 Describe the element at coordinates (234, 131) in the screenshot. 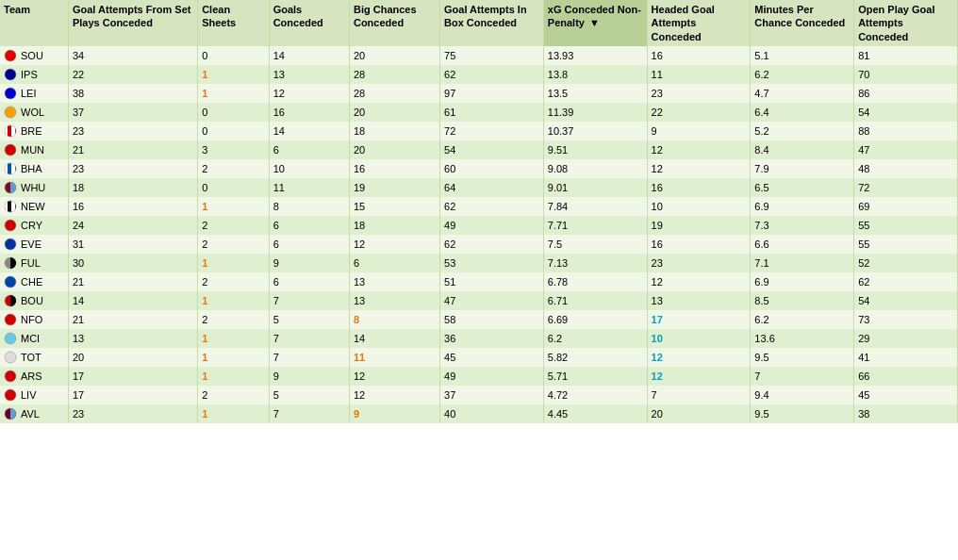

I see `cell-clean-sheets: 0` at that location.